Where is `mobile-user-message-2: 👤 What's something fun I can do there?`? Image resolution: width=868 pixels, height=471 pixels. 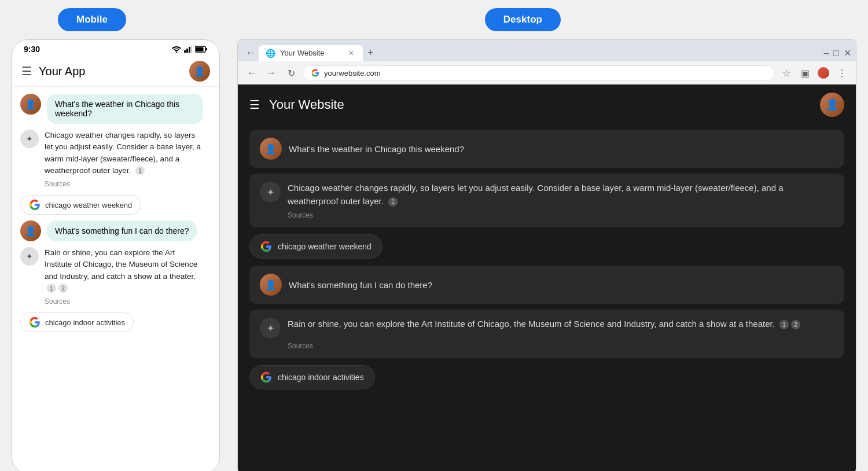 mobile-user-message-2: 👤 What's something fun I can do there? is located at coordinates (116, 231).